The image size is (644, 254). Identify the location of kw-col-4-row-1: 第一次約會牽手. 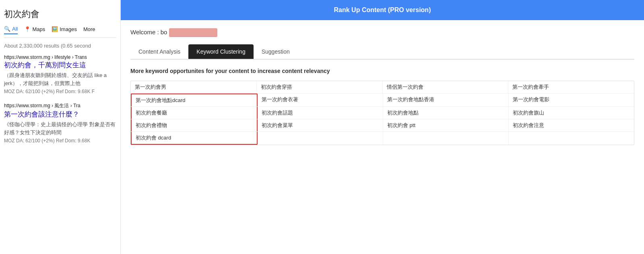
(571, 87).